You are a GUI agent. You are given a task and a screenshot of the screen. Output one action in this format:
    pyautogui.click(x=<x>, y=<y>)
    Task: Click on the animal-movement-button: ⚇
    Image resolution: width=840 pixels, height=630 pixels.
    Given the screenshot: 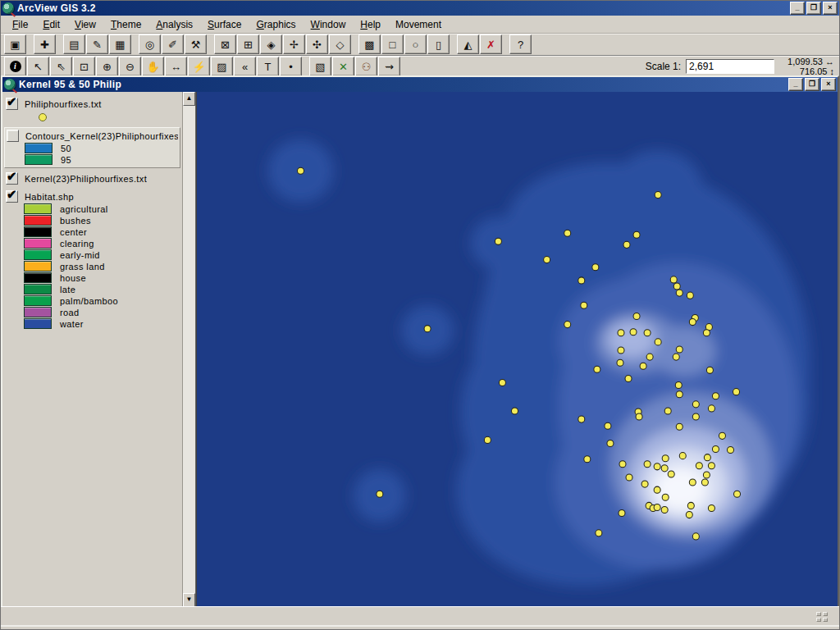 What is the action you would take?
    pyautogui.click(x=366, y=66)
    